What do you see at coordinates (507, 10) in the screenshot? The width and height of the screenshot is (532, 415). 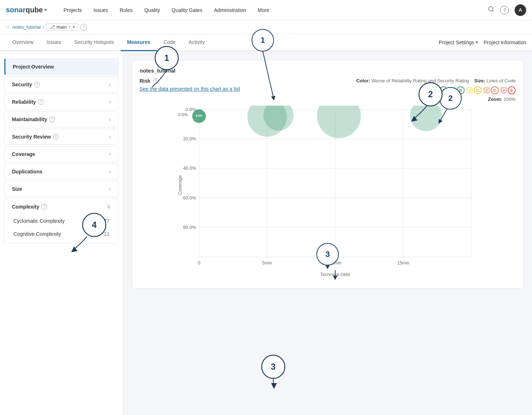 I see `nav-right: ? A` at bounding box center [507, 10].